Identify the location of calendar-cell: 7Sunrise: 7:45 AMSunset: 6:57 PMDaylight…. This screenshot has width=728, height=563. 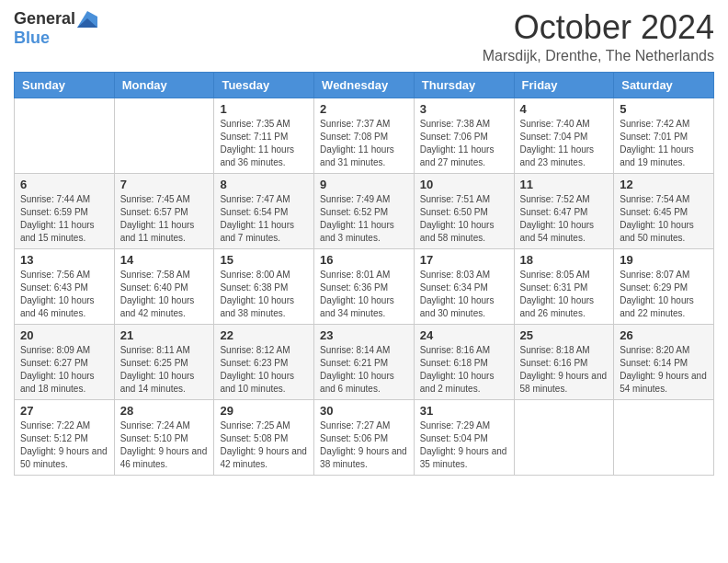
(164, 211).